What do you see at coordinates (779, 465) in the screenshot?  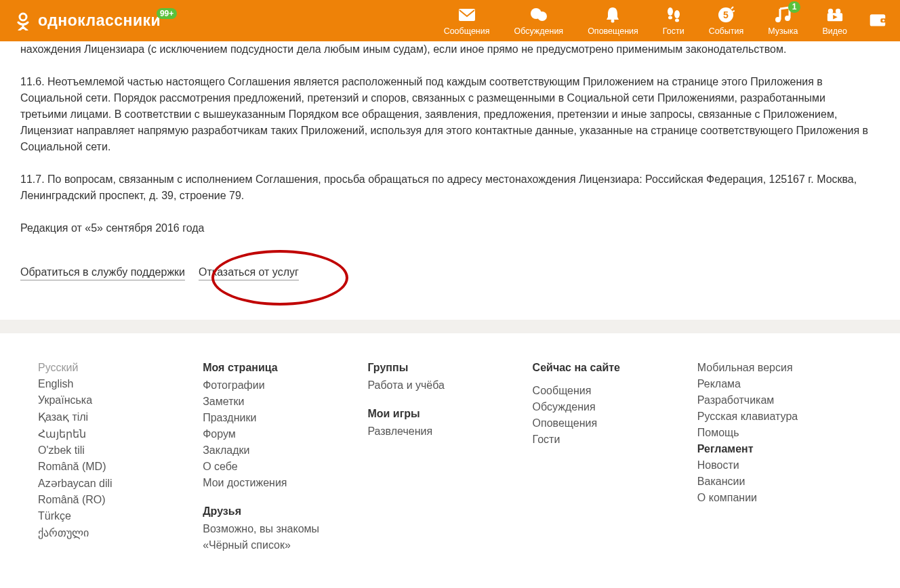 I see `footer-link-news: Новости` at bounding box center [779, 465].